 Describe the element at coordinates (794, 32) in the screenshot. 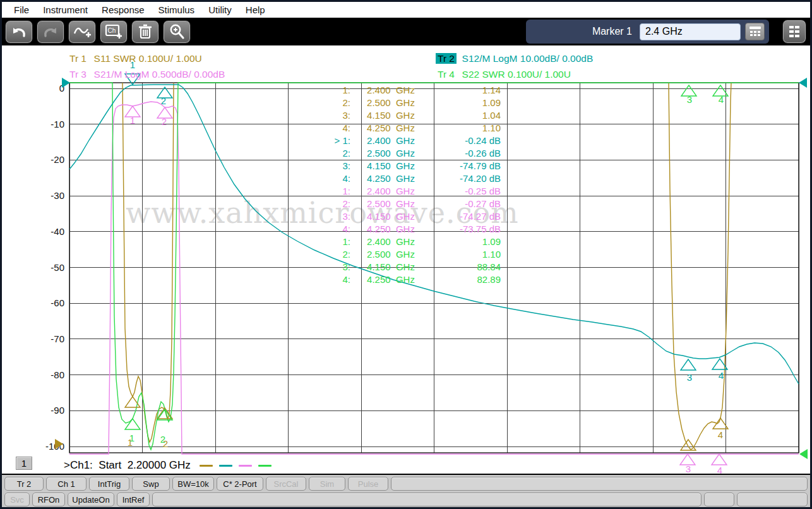

I see `marker-table-toggle-button` at that location.